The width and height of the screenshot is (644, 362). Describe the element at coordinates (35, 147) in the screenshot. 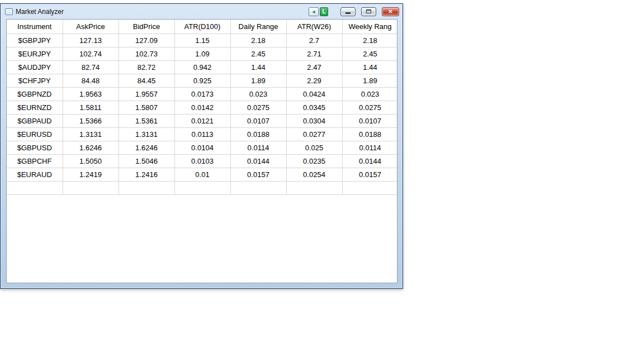

I see `table-cell: $GBPUSD` at that location.